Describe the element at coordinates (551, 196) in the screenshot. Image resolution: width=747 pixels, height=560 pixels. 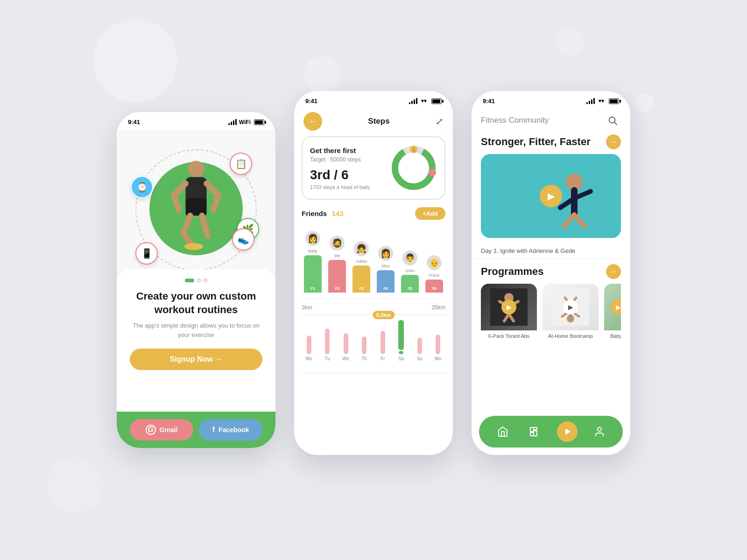
I see `video-overlay: ▶` at that location.